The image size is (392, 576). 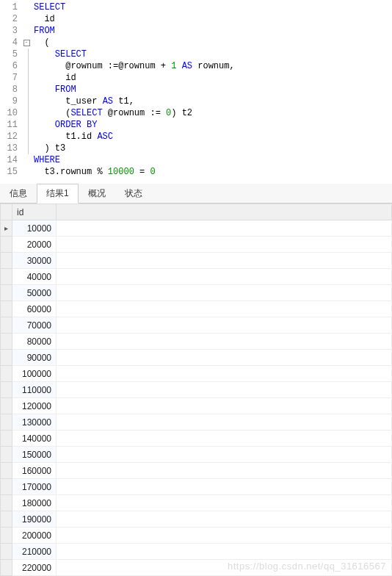 I want to click on cell-id: 100000, so click(x=35, y=374).